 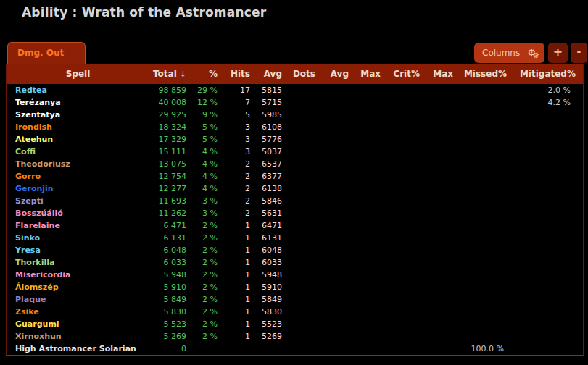 I want to click on column-header-hits: Hits, so click(x=238, y=74).